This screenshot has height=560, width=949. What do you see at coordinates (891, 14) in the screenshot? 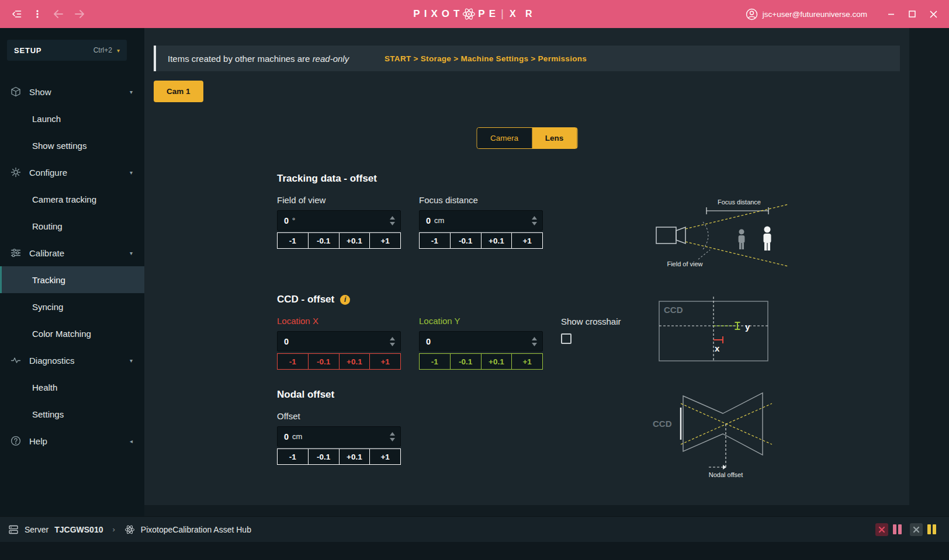
I see `minimize-button` at bounding box center [891, 14].